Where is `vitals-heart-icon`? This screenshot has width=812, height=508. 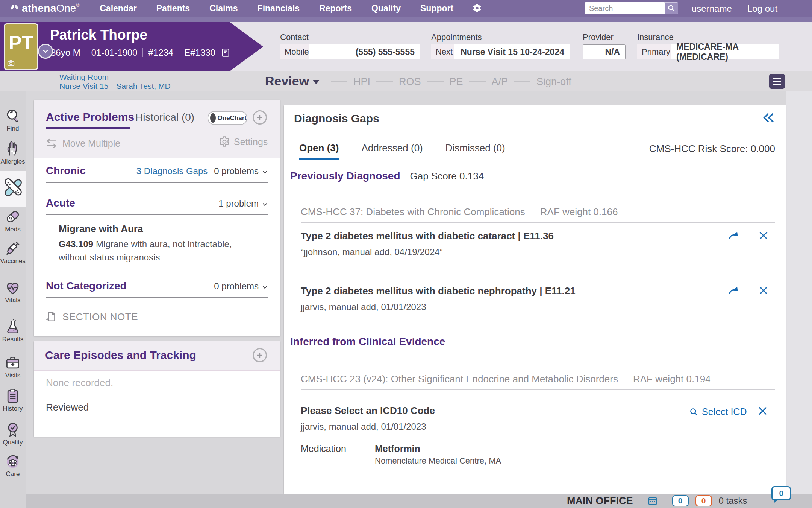 vitals-heart-icon is located at coordinates (13, 287).